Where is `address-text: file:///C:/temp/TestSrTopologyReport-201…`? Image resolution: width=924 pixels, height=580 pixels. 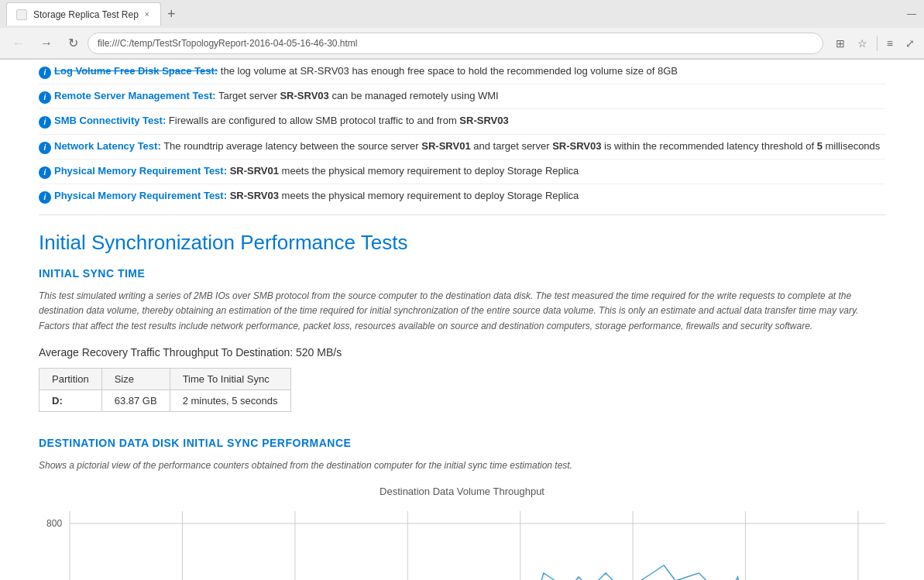 address-text: file:///C:/temp/TestSrTopologyReport-201… is located at coordinates (455, 43).